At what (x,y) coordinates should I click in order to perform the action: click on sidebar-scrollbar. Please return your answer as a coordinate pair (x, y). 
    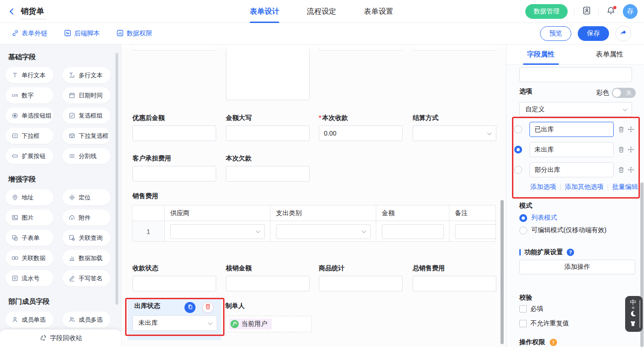
    Looking at the image, I should click on (117, 179).